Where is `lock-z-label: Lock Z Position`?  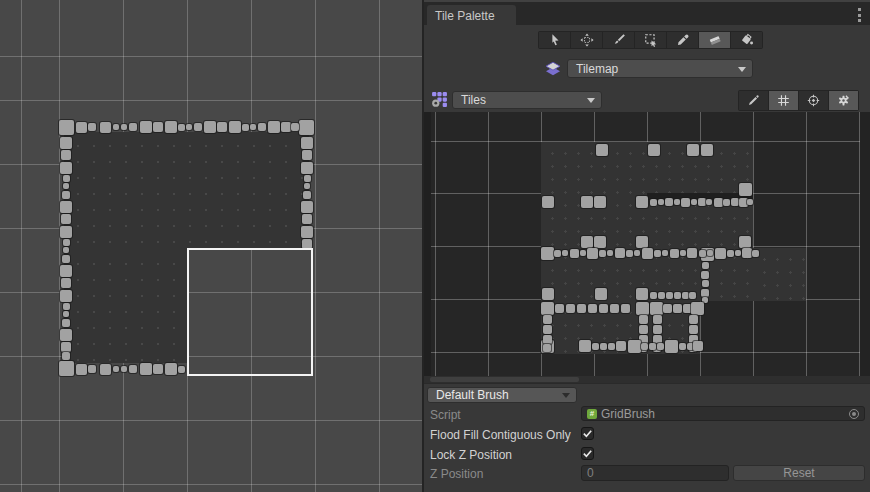 lock-z-label: Lock Z Position is located at coordinates (471, 455).